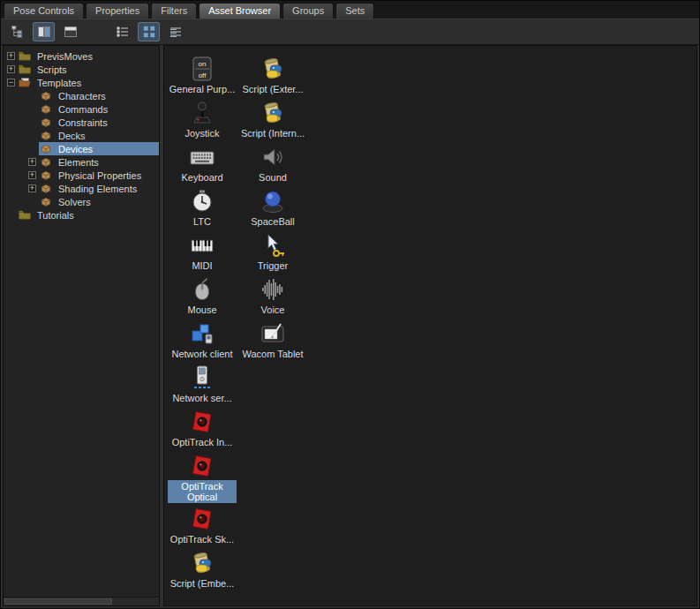 The height and width of the screenshot is (609, 700). I want to click on tree-item-constraints: Constraints, so click(81, 122).